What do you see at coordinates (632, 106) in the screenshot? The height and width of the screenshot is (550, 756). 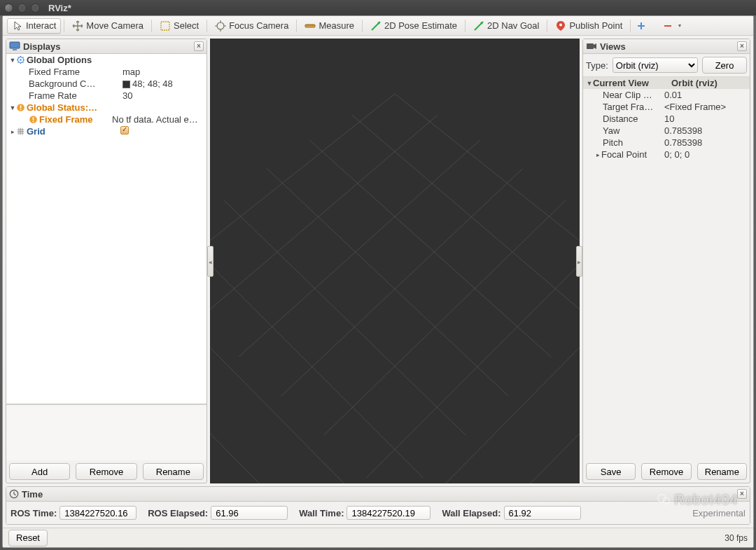 I see `target-frame-label: Target Fra…` at bounding box center [632, 106].